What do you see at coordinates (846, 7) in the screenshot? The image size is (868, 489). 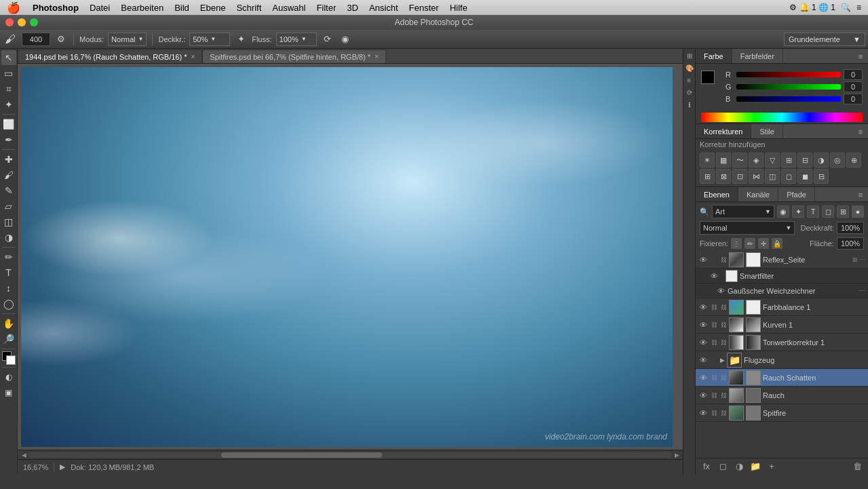 I see `search-icon: 🔍` at bounding box center [846, 7].